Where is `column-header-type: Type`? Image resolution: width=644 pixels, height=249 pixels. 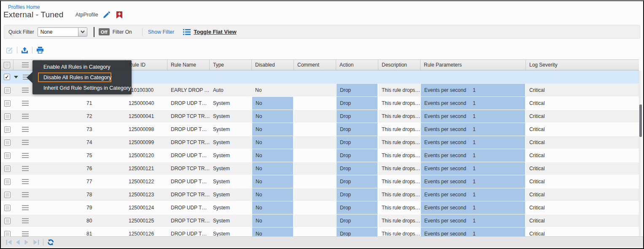 column-header-type: Type is located at coordinates (231, 65).